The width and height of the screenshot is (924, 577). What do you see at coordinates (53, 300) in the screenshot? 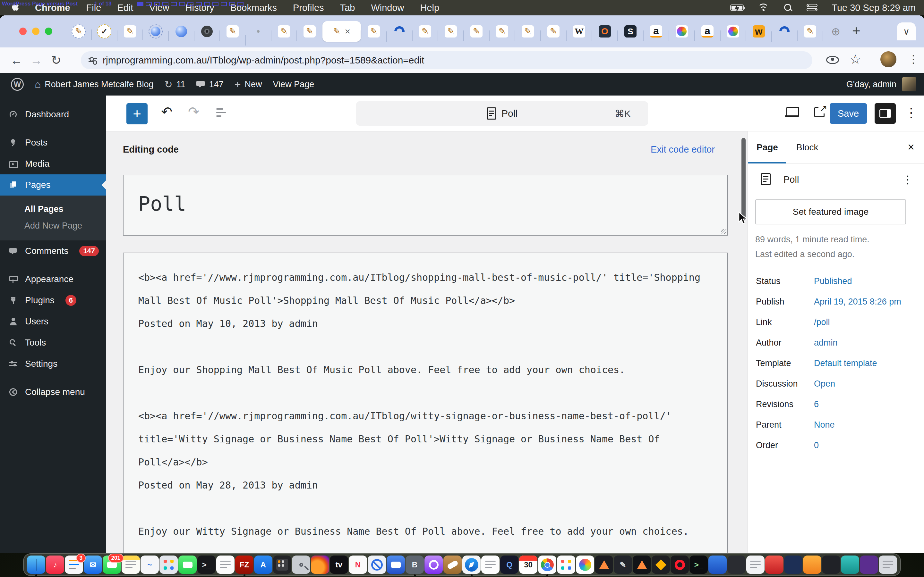
I see `sidebar-item-plugins: Plugins6` at bounding box center [53, 300].